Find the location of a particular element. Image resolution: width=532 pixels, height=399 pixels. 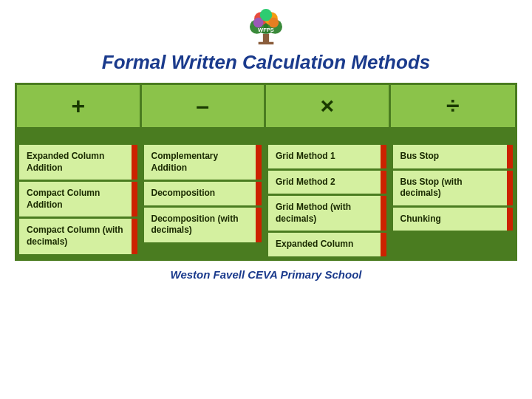

column-header-multiplication: × is located at coordinates (327, 107).